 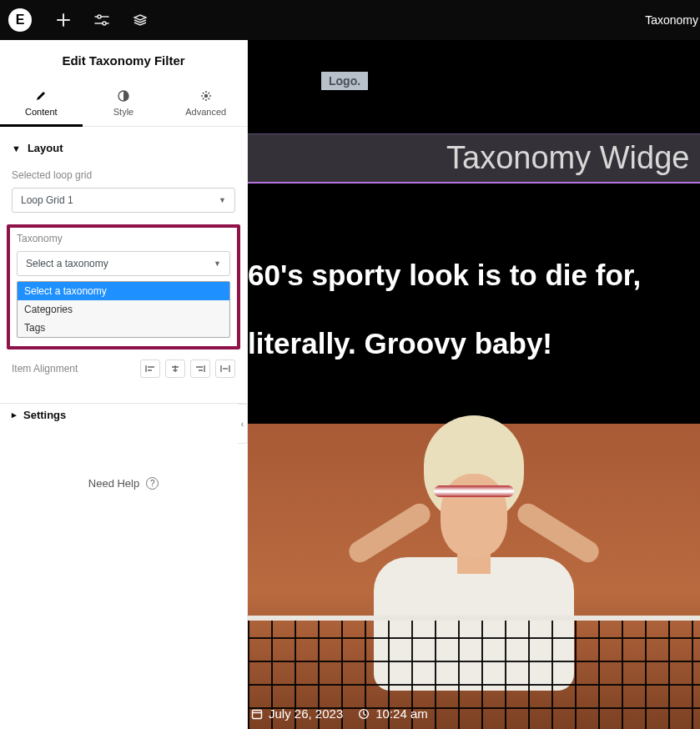 What do you see at coordinates (470, 275) in the screenshot?
I see `headline-line1: 60's sporty look is to die for,` at bounding box center [470, 275].